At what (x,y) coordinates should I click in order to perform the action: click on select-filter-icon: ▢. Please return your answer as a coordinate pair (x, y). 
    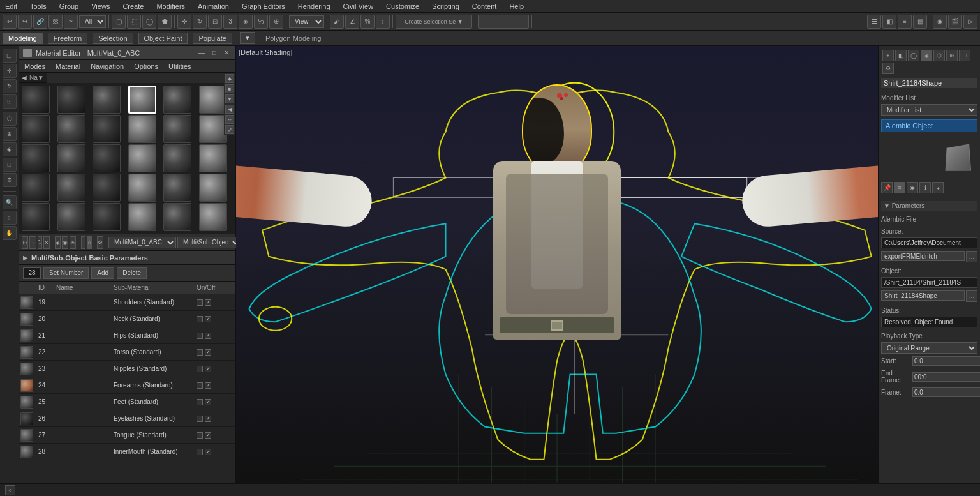
    Looking at the image, I should click on (10, 56).